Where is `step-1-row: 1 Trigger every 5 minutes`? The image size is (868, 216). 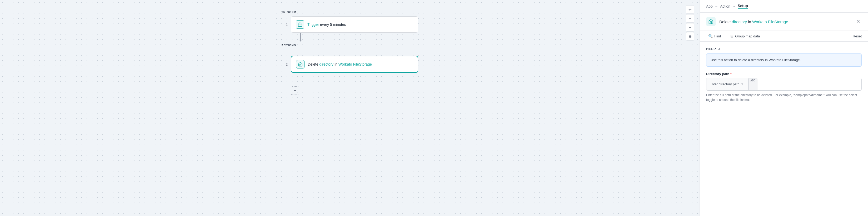
step-1-row: 1 Trigger every 5 minutes is located at coordinates (350, 24).